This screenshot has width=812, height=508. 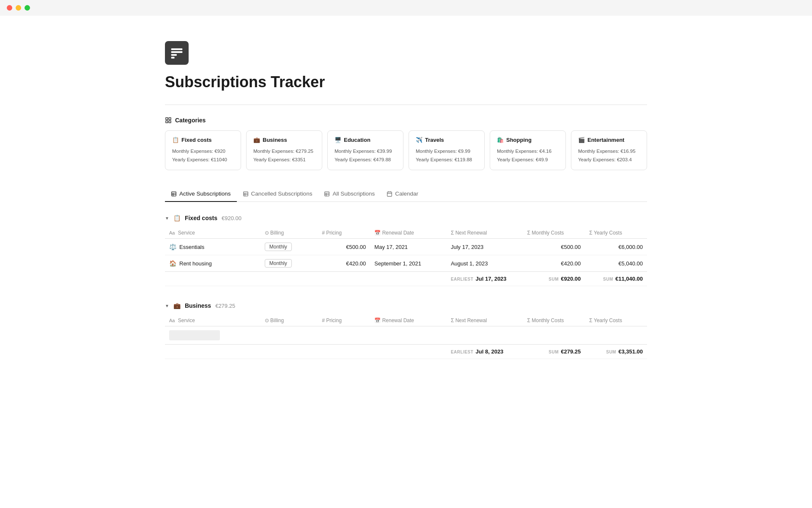 What do you see at coordinates (203, 152) in the screenshot?
I see `fixed-monthly: Monthly Expenses: €920` at bounding box center [203, 152].